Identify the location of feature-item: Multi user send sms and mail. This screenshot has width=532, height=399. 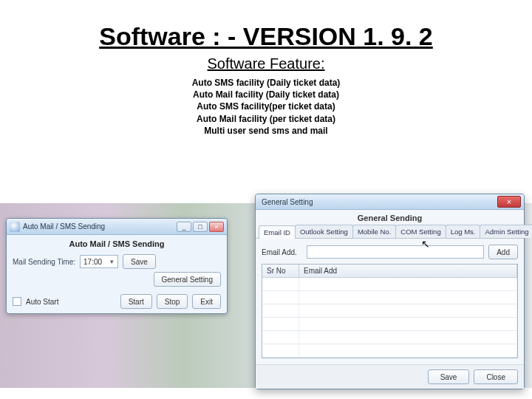
(266, 131).